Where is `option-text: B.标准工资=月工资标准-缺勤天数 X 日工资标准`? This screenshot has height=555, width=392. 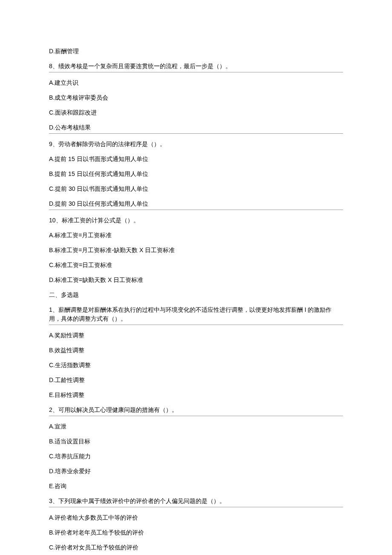 option-text: B.标准工资=月工资标准-缺勤天数 X 日工资标准 is located at coordinates (196, 250).